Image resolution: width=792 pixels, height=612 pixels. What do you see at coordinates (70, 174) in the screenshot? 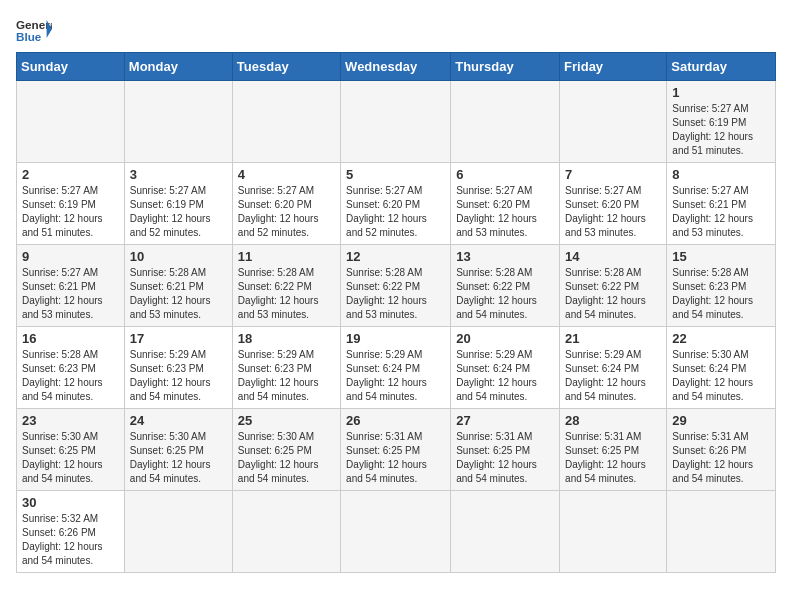
I see `day-number: 2` at bounding box center [70, 174].